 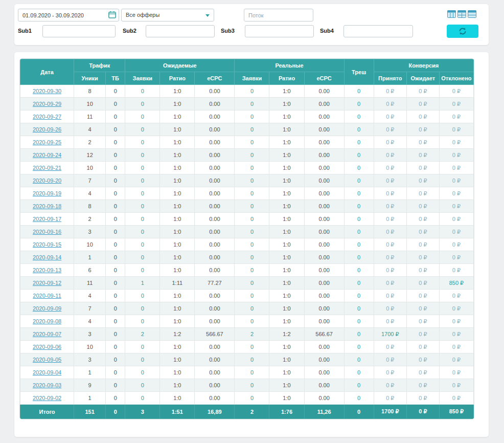 I want to click on cell-date: 2020-09-13, so click(x=47, y=270).